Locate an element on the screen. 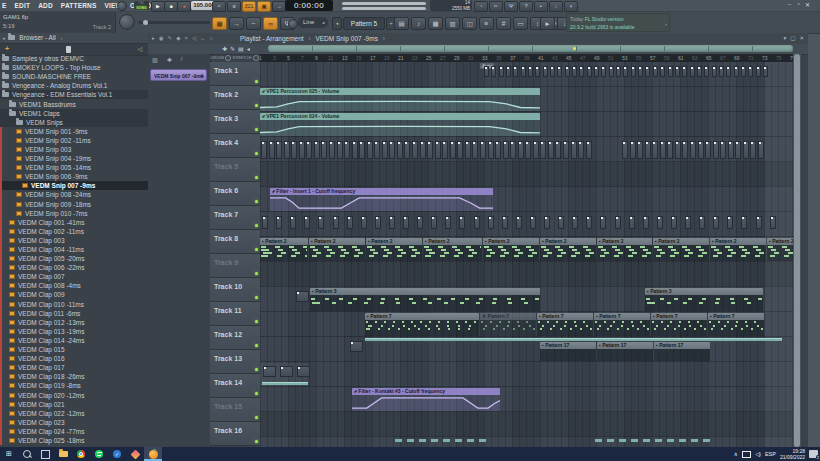 The image size is (820, 461). browser-item: VEDM Clap 024 -77ms is located at coordinates (74, 432).